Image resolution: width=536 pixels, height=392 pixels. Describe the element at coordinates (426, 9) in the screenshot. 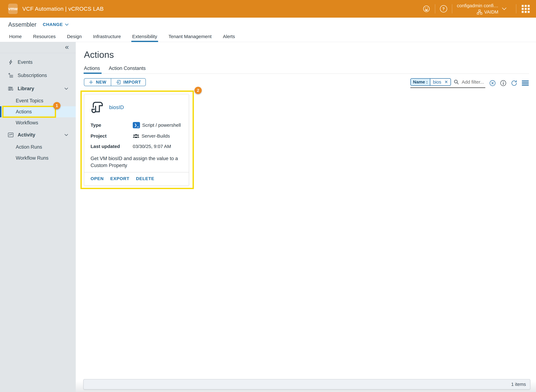

I see `feedback-smiley-button` at that location.